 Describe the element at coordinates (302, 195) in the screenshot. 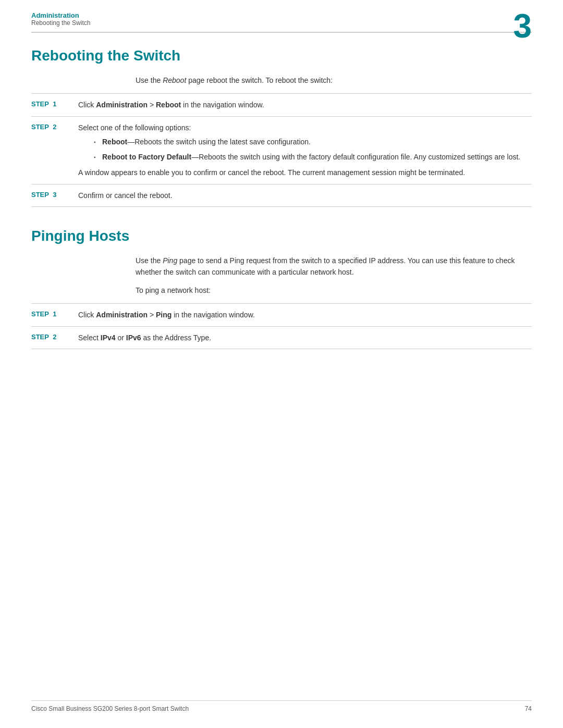

I see `step-content-3: Confirm or cancel the reboot.` at that location.